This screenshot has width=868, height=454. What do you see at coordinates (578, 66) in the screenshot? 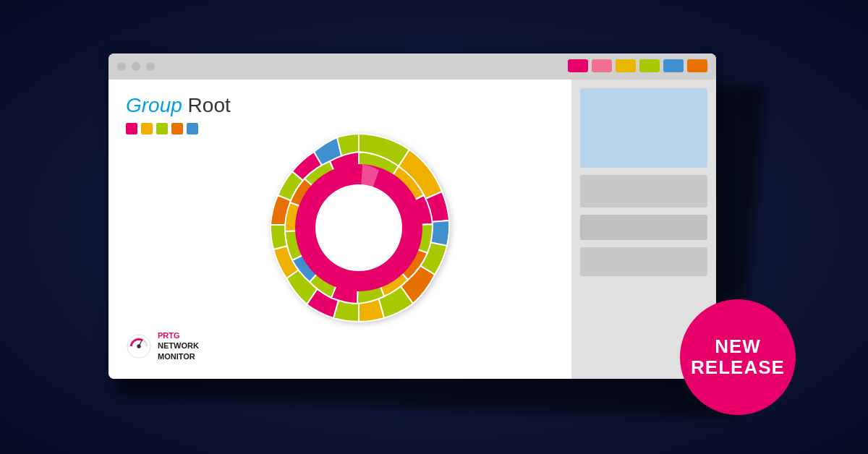
I see `tab-red` at bounding box center [578, 66].